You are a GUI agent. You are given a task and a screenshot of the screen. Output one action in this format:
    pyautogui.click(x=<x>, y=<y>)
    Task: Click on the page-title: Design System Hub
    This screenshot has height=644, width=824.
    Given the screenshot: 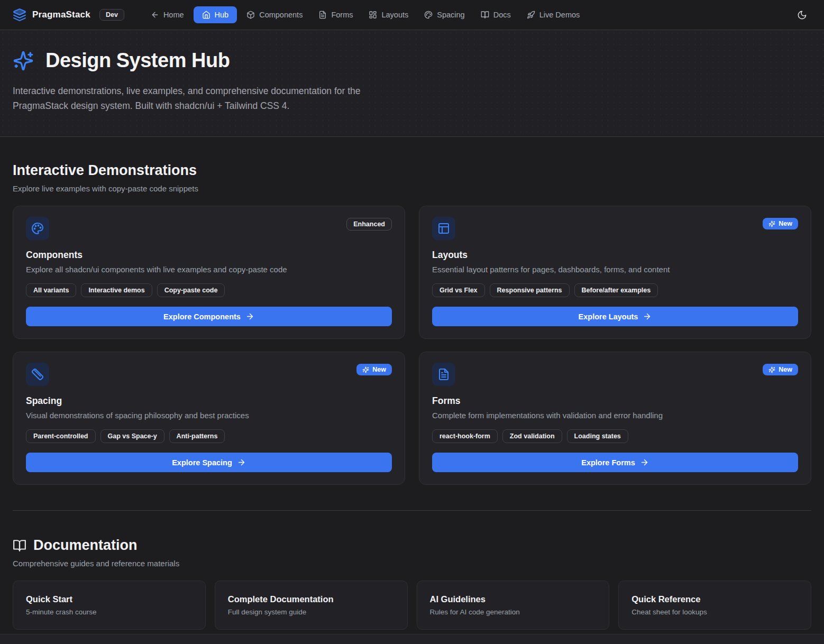 What is the action you would take?
    pyautogui.click(x=138, y=60)
    